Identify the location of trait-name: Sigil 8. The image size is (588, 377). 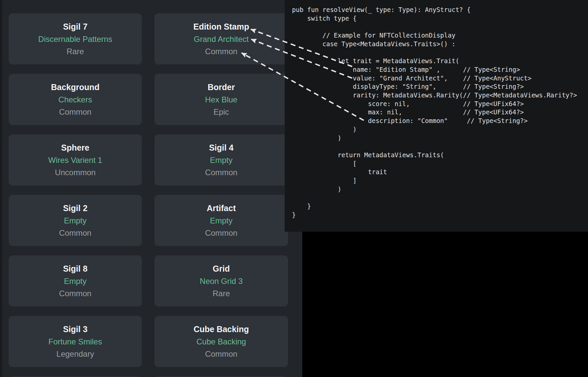
(75, 269).